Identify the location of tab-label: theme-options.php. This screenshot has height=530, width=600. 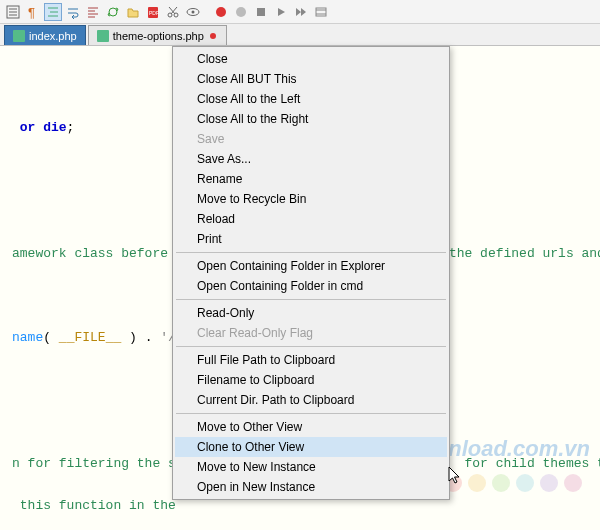
(158, 36).